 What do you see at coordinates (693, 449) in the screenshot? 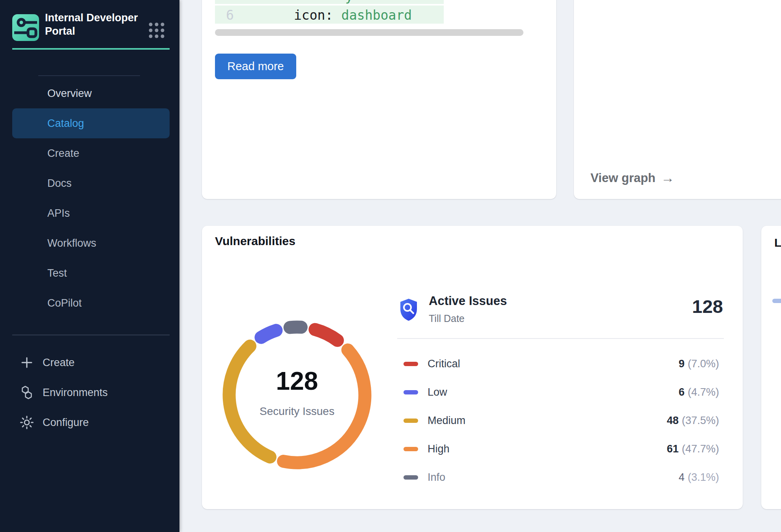
I see `legend-value: 61(47.7%)` at bounding box center [693, 449].